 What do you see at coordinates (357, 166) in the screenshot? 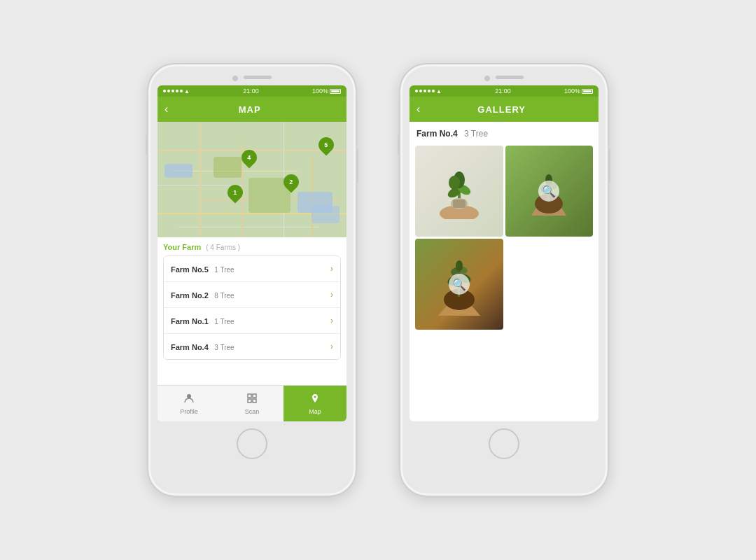
I see `side-button-right` at bounding box center [357, 166].